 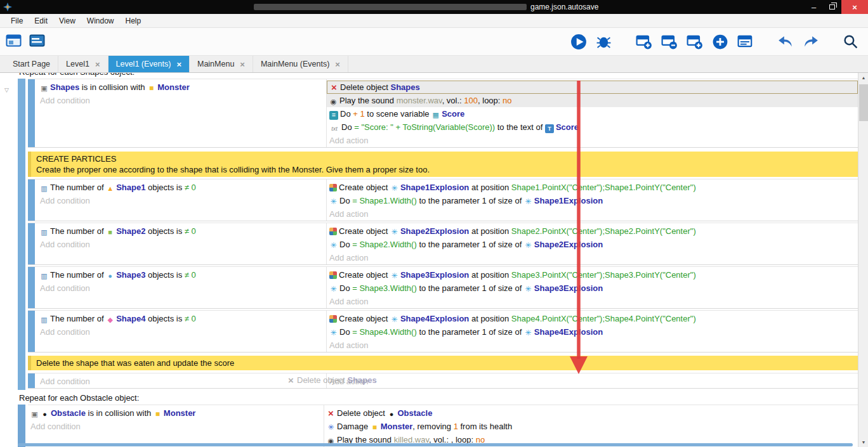 What do you see at coordinates (32, 64) in the screenshot?
I see `tab-start-page: Start Page` at bounding box center [32, 64].